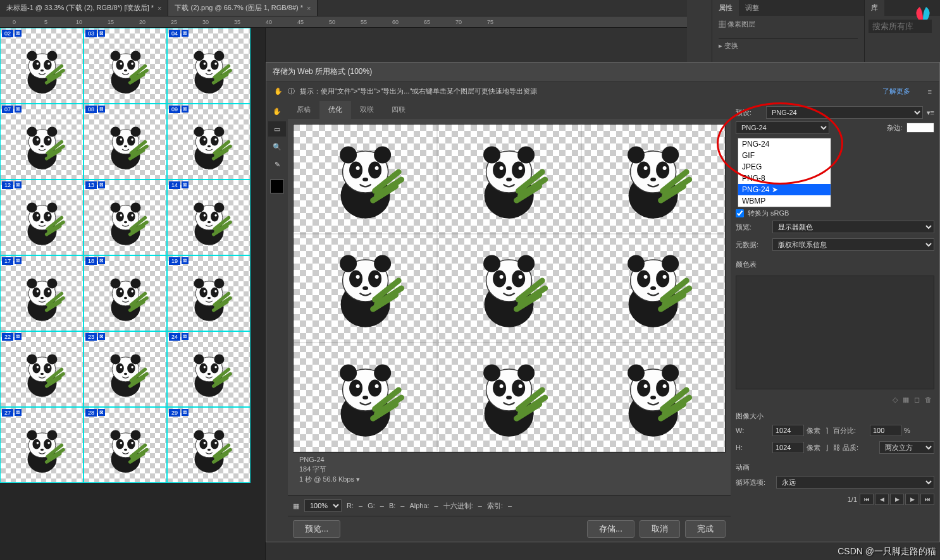  Describe the element at coordinates (906, 399) in the screenshot. I see `map-color-icon: ▦` at that location.